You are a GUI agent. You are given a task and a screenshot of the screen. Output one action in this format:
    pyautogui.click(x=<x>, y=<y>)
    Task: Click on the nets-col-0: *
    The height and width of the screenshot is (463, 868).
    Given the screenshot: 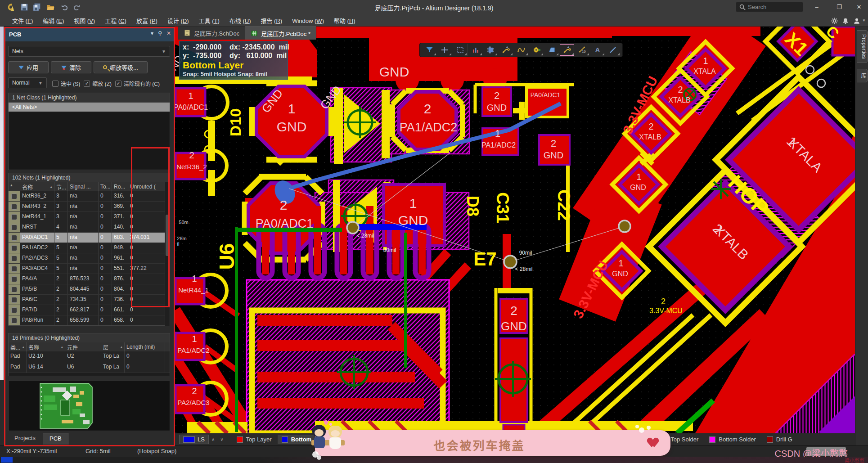 What is the action you would take?
    pyautogui.click(x=14, y=187)
    